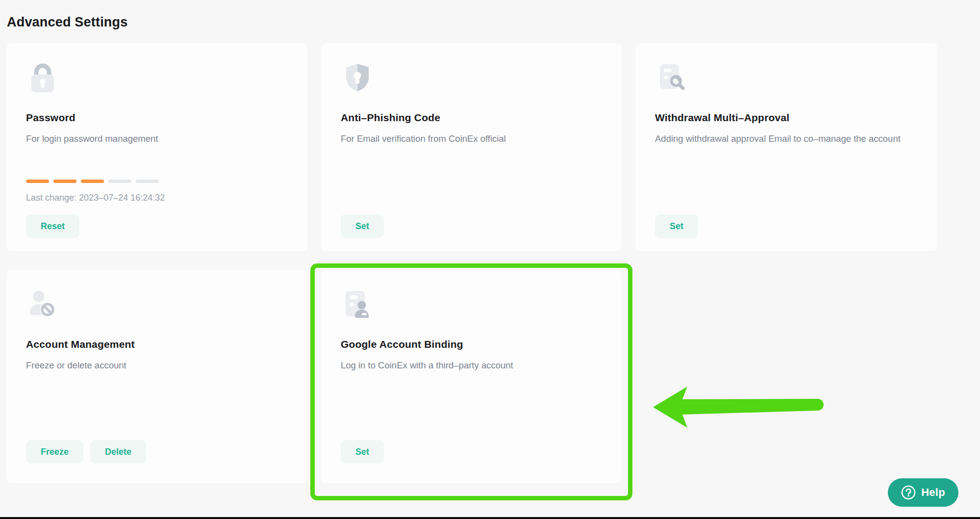 The height and width of the screenshot is (519, 980). Describe the element at coordinates (933, 493) in the screenshot. I see `help-label: Help` at that location.